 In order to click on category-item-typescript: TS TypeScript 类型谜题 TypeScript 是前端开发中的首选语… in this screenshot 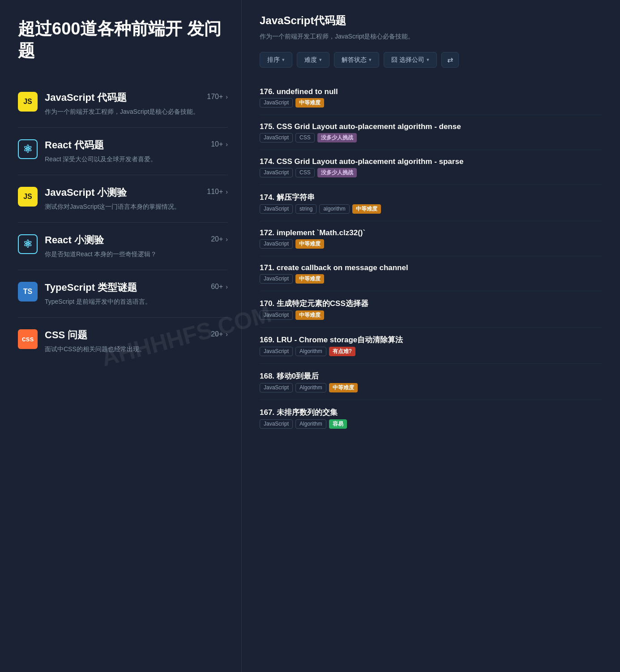, I will do `click(123, 294)`.